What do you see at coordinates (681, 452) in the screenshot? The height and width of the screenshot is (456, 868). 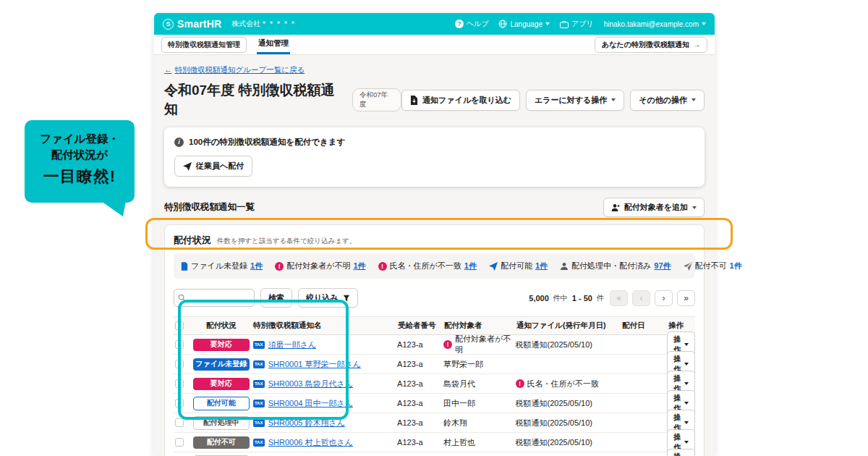 I see `row-actions-button: 操作` at bounding box center [681, 452].